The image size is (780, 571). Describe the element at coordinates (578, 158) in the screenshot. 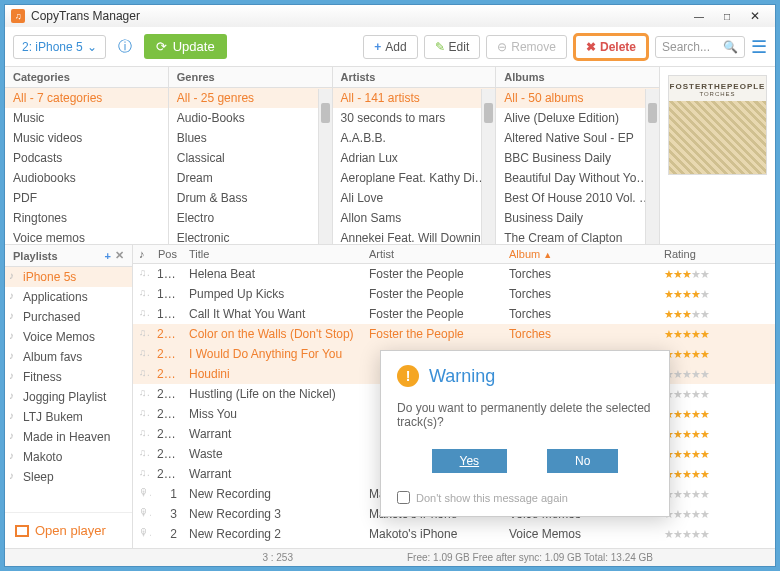

I see `browser-item: BBC Business Daily` at that location.